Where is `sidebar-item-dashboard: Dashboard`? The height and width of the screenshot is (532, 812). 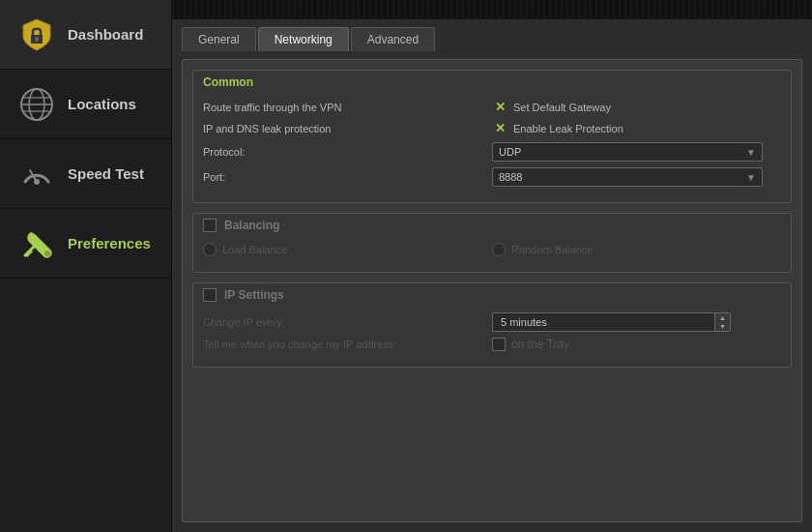 sidebar-item-dashboard: Dashboard is located at coordinates (85, 35).